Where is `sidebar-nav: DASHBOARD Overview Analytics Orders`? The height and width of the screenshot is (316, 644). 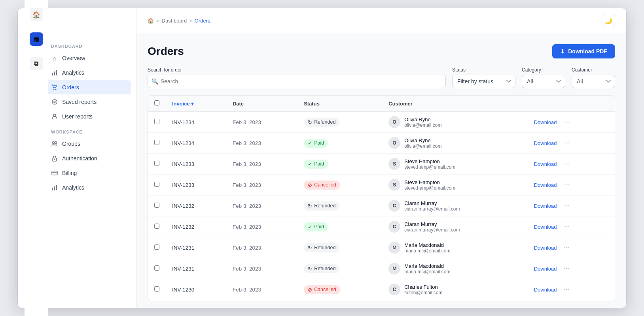 sidebar-nav: DASHBOARD Overview Analytics Orders is located at coordinates (89, 173).